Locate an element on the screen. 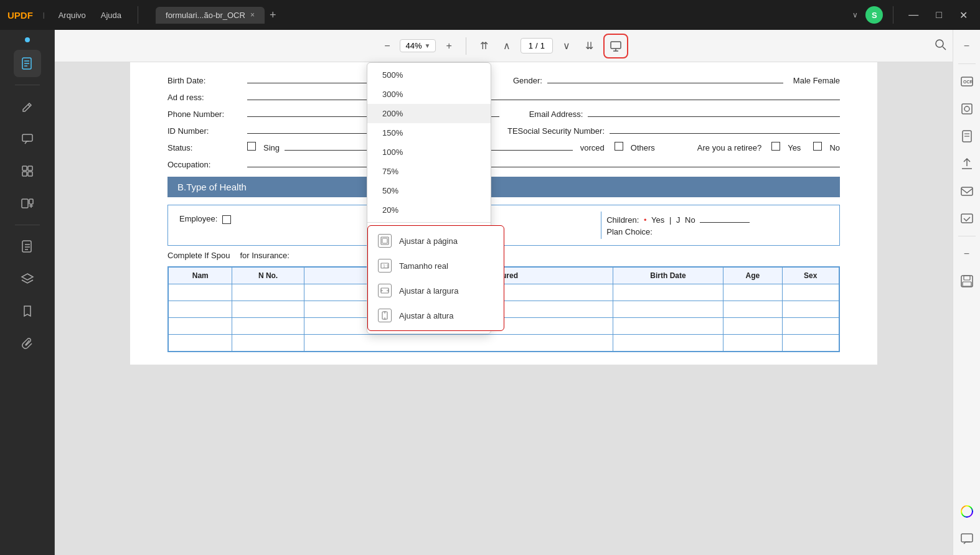 The width and height of the screenshot is (980, 555). sidebar-icon-extract is located at coordinates (27, 246).